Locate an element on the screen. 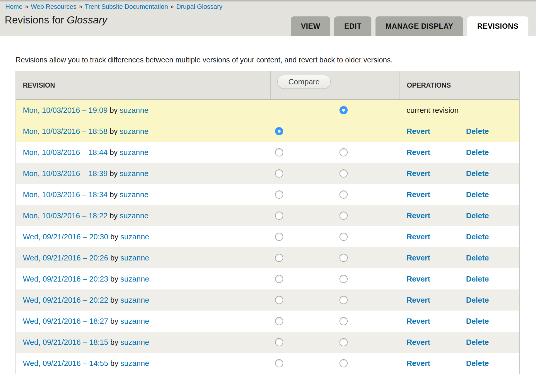  revision-cell: Wed, 09/21/2016 – 20:23 by suzanne is located at coordinates (143, 279).